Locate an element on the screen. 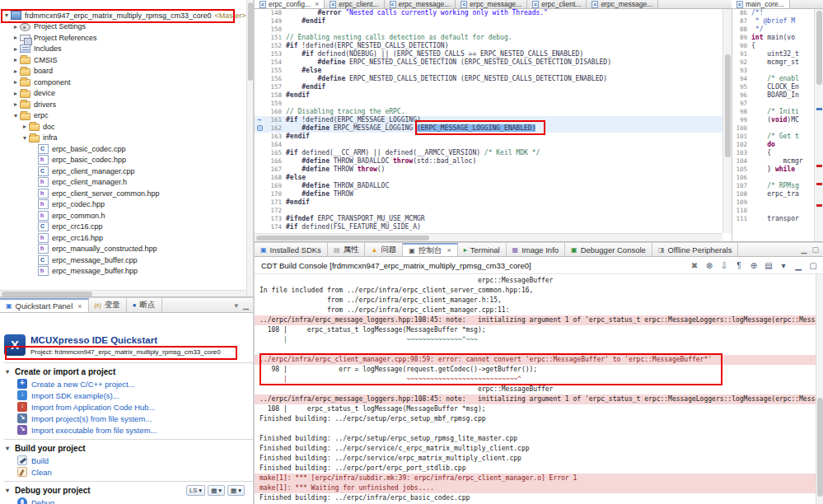 This screenshot has width=823, height=504. console-vscrollbar is located at coordinates (819, 389).